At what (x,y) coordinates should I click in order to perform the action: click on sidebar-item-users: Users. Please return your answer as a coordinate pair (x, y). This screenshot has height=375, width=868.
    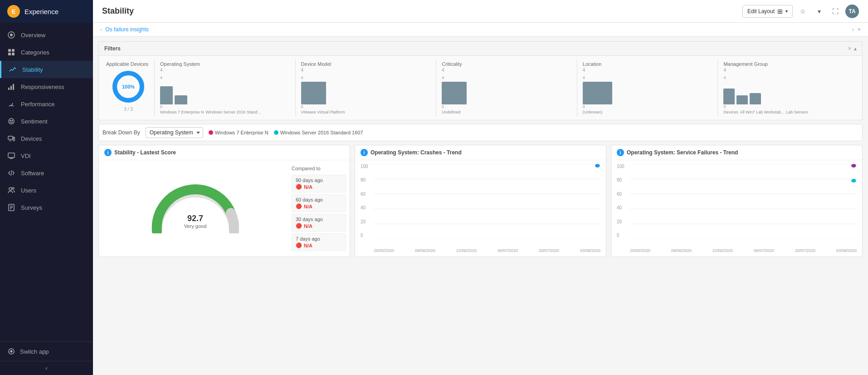
    Looking at the image, I should click on (46, 190).